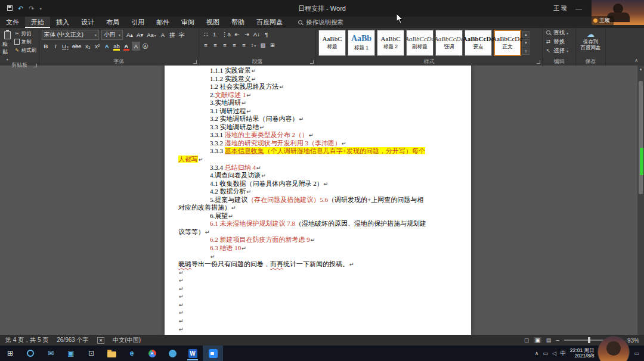 The image size is (644, 361). What do you see at coordinates (91, 353) in the screenshot?
I see `store-icon: ⊡` at bounding box center [91, 353].